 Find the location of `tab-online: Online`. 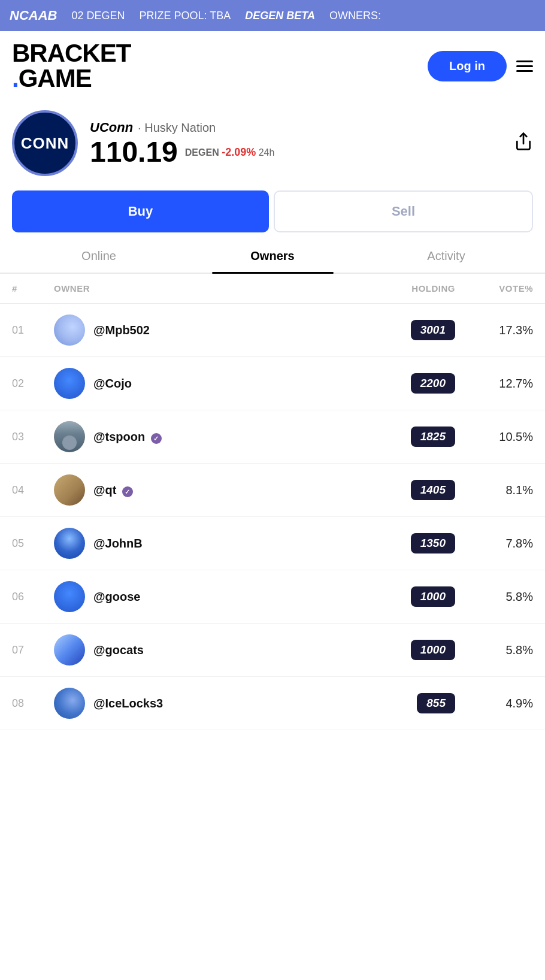

tab-online: Online is located at coordinates (99, 256).